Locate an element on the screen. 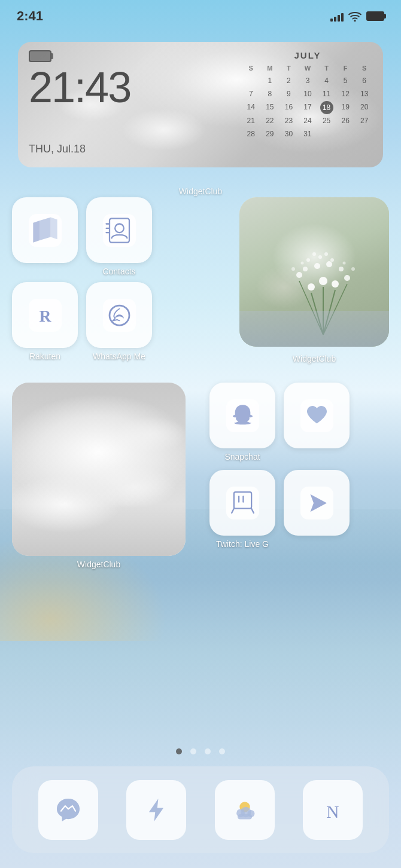  status-bar: 2:41 is located at coordinates (200, 16).